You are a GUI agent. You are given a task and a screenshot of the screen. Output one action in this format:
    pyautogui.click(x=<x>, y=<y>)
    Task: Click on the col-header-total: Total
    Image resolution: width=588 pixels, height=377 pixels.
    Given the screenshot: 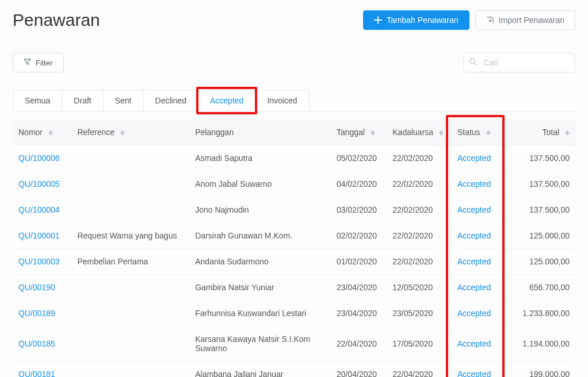 What is the action you would take?
    pyautogui.click(x=540, y=132)
    